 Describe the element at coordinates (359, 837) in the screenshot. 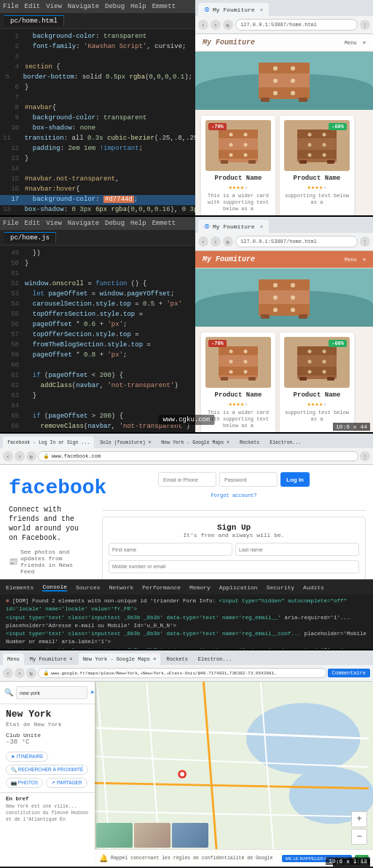

I see `maps-zoom-out-button: −` at that location.